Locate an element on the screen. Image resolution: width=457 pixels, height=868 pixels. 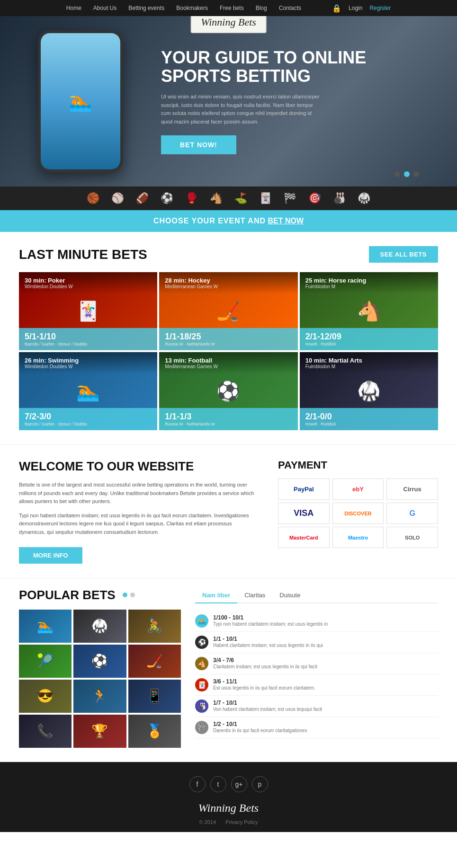
bet-description: Von habent claritatem insitam; est usus … is located at coordinates (268, 709).